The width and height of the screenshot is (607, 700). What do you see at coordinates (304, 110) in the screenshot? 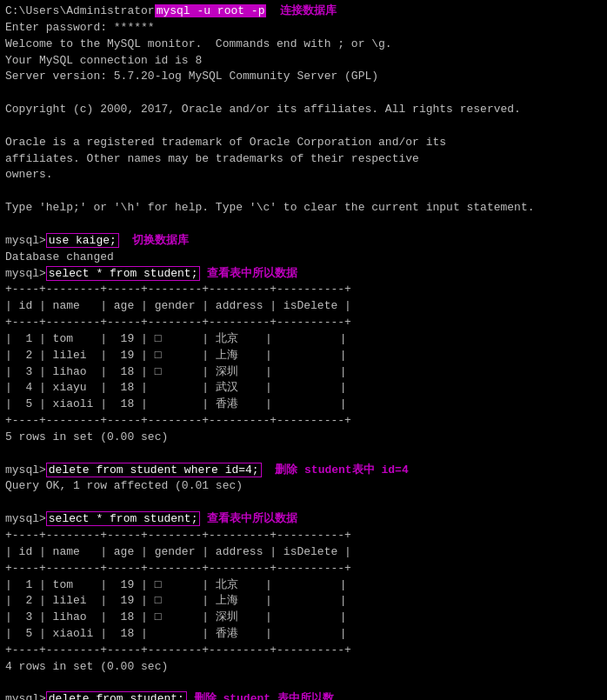
I see `copyright-1: Copyright (c) 2000, 2017, Oracle and/or …` at bounding box center [304, 110].